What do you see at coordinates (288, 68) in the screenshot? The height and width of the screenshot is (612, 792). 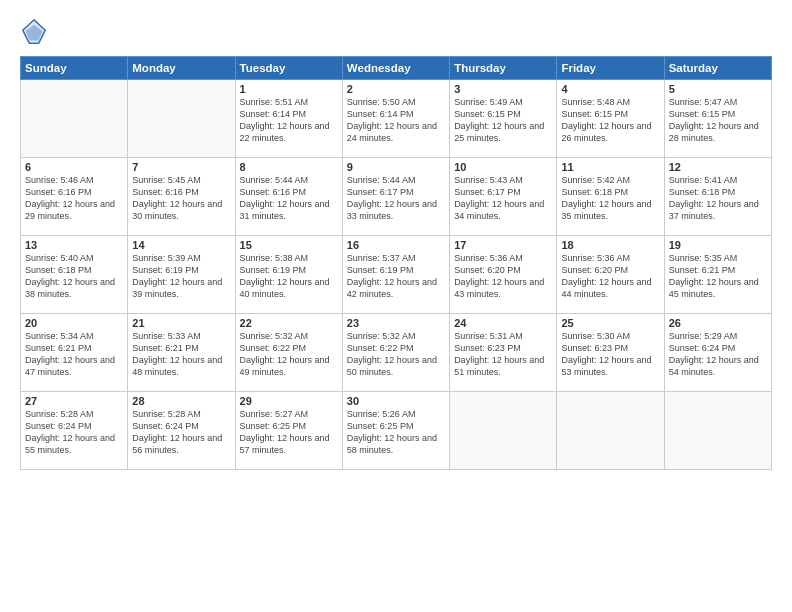 I see `calendar-day-header: Tuesday` at bounding box center [288, 68].